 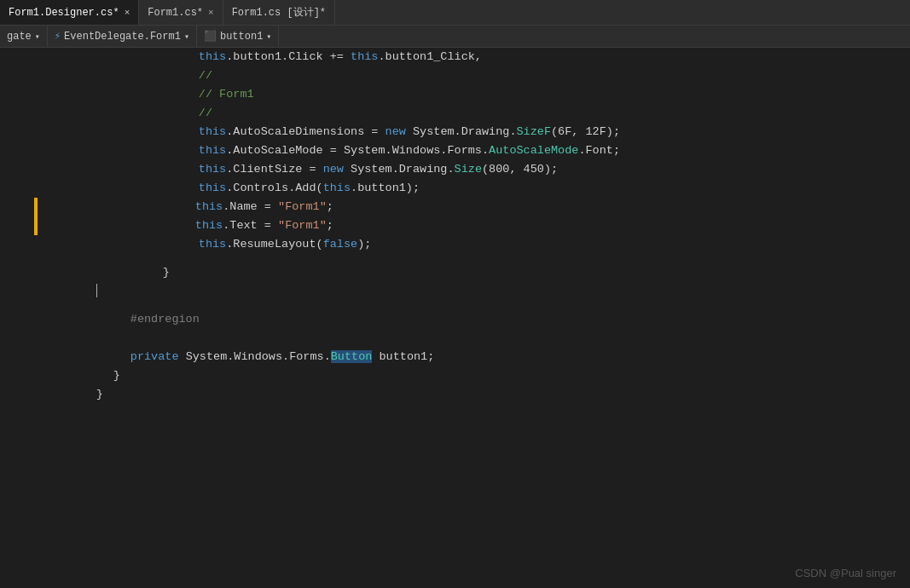 I want to click on code-line: private System.Windows.Forms.Button butt…, so click(x=455, y=357).